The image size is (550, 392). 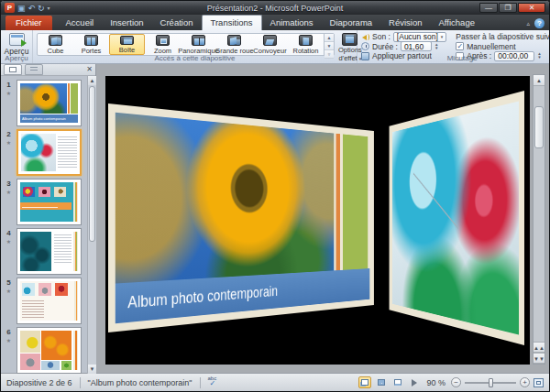 I want to click on slide-sorter-icon, so click(x=381, y=383).